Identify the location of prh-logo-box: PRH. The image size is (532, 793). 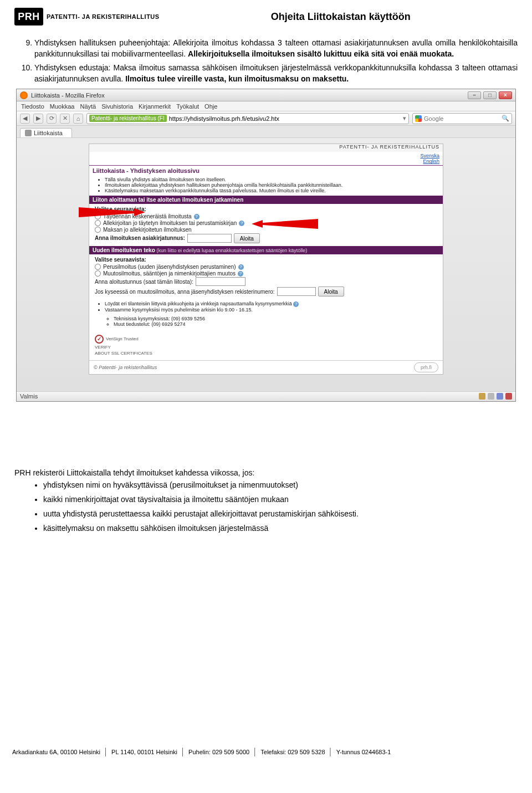
(29, 17).